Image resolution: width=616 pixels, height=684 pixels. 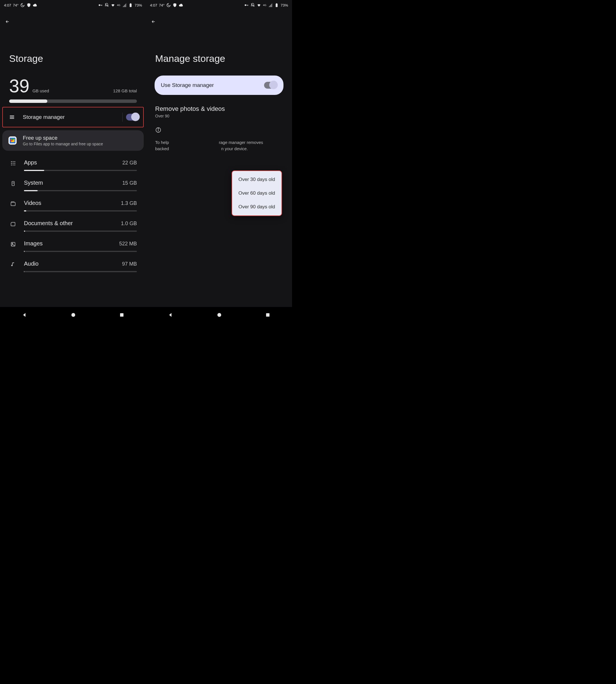 What do you see at coordinates (219, 143) in the screenshot?
I see `info-text: To help rage manager removes backed n yo…` at bounding box center [219, 143].